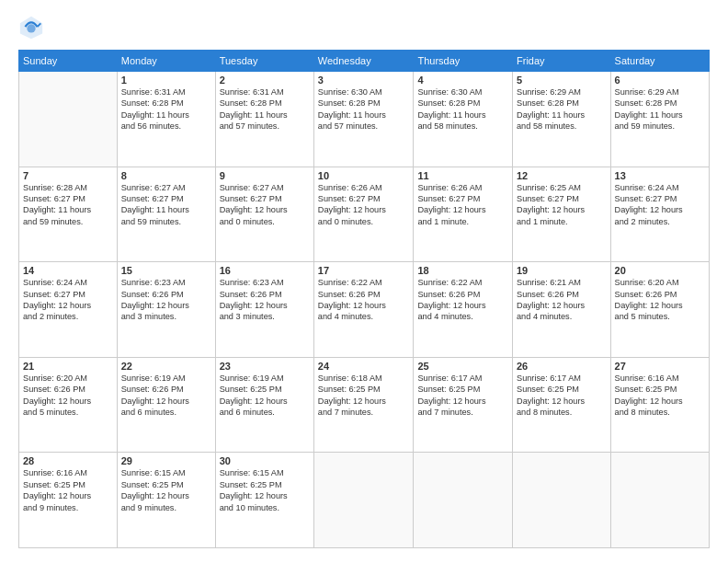  Describe the element at coordinates (165, 310) in the screenshot. I see `calendar-cell: 15Sunrise: 6:23 AM Sunset: 6:26 PM Dayli…` at that location.